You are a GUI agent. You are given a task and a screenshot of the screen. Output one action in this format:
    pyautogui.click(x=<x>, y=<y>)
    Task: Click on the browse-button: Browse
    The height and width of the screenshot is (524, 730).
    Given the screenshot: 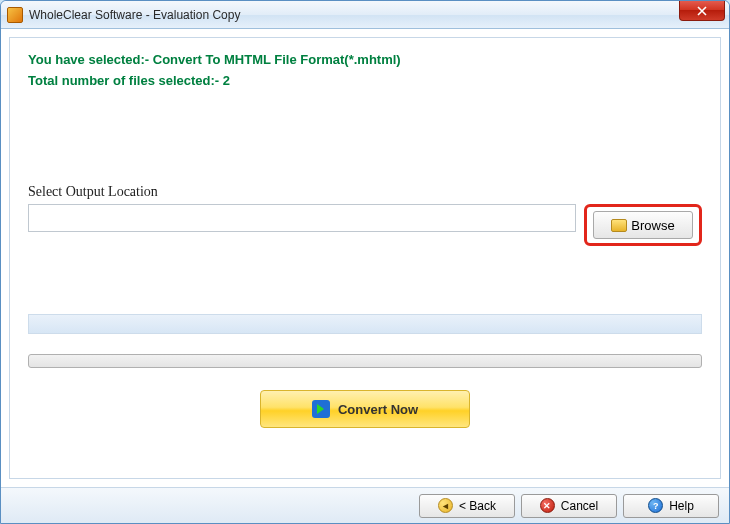 What is the action you would take?
    pyautogui.click(x=643, y=225)
    